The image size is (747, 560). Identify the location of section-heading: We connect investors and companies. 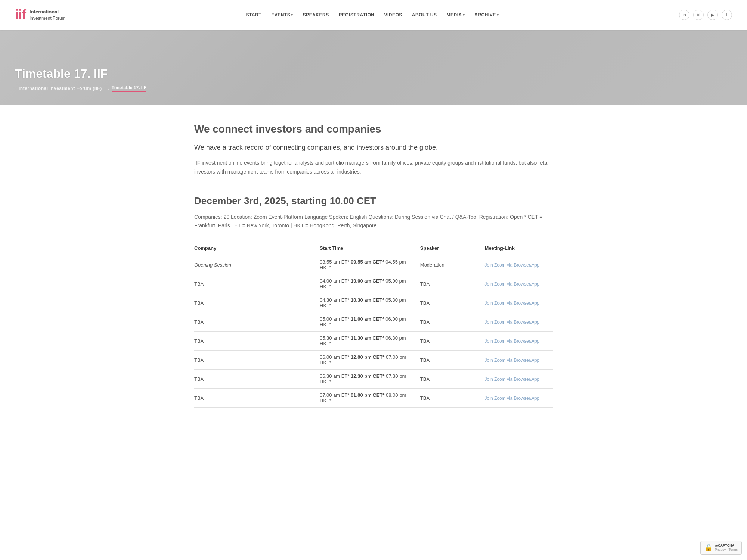
(374, 129).